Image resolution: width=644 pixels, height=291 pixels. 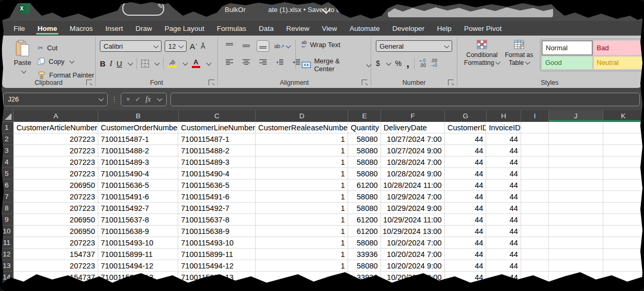 I want to click on tab-draw: Draw, so click(x=144, y=28).